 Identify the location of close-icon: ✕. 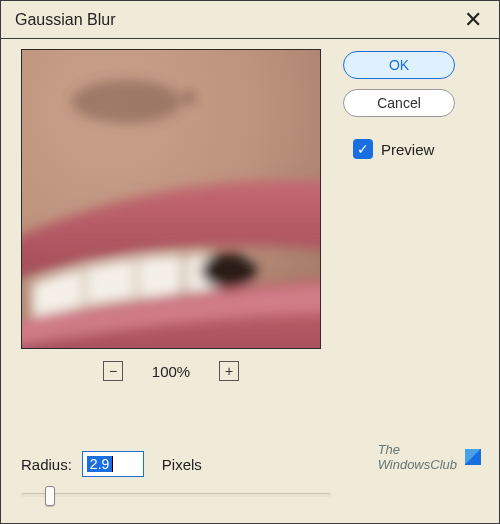
(473, 20).